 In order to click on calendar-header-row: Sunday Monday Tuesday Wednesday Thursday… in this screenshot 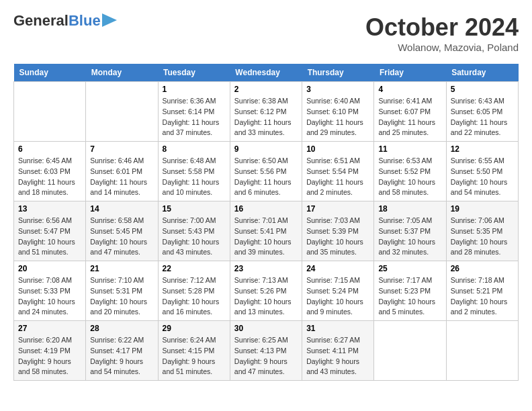, I will do `click(266, 73)`.